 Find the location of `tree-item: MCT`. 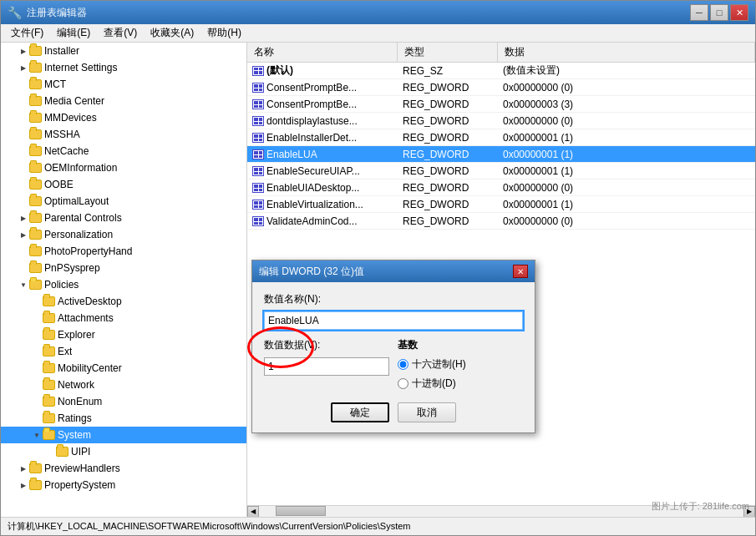

tree-item: MCT is located at coordinates (124, 84).